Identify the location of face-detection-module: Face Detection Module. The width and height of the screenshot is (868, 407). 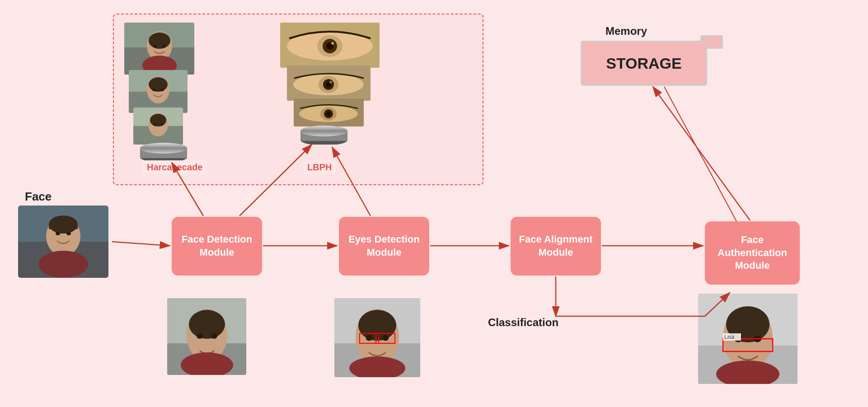
(217, 246).